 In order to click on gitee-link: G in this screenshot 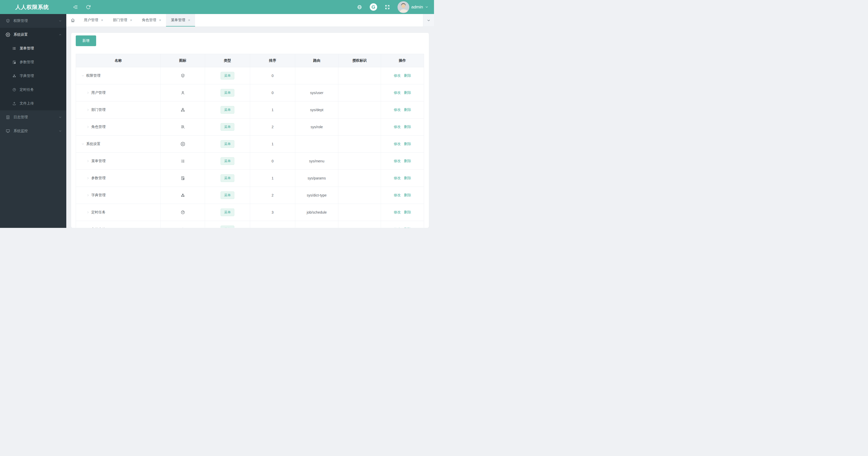, I will do `click(373, 7)`.